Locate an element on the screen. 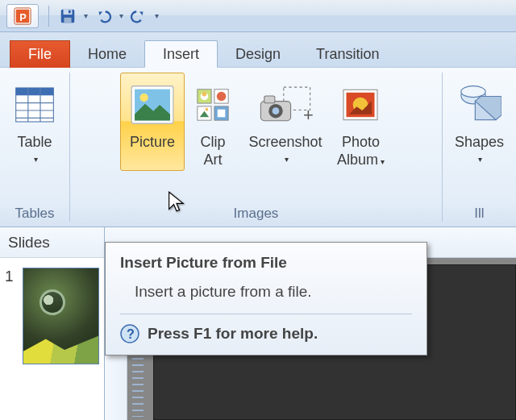 The height and width of the screenshot is (420, 516). group-images-label: Images is located at coordinates (256, 214).